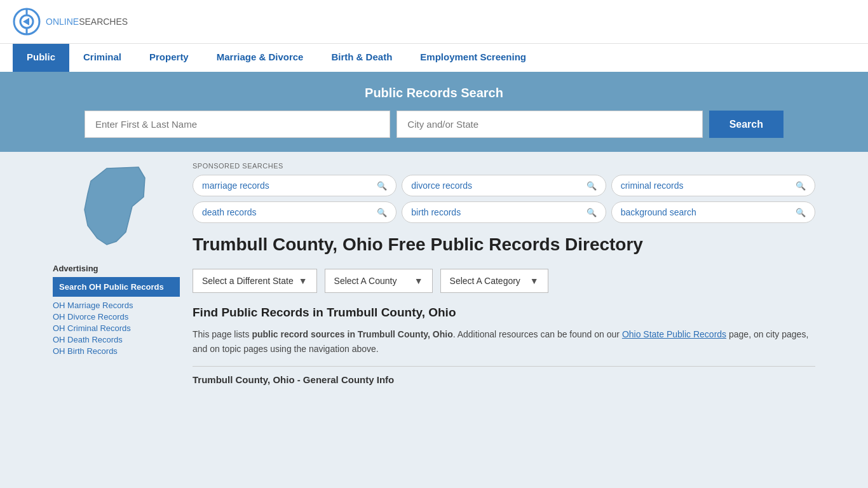  Describe the element at coordinates (116, 328) in the screenshot. I see `sidebar-link-criminal: OH Criminal Records` at that location.